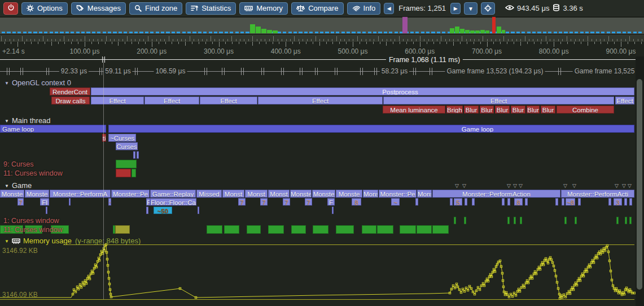 The height and width of the screenshot is (306, 644). I want to click on zone: Brigh, so click(455, 110).